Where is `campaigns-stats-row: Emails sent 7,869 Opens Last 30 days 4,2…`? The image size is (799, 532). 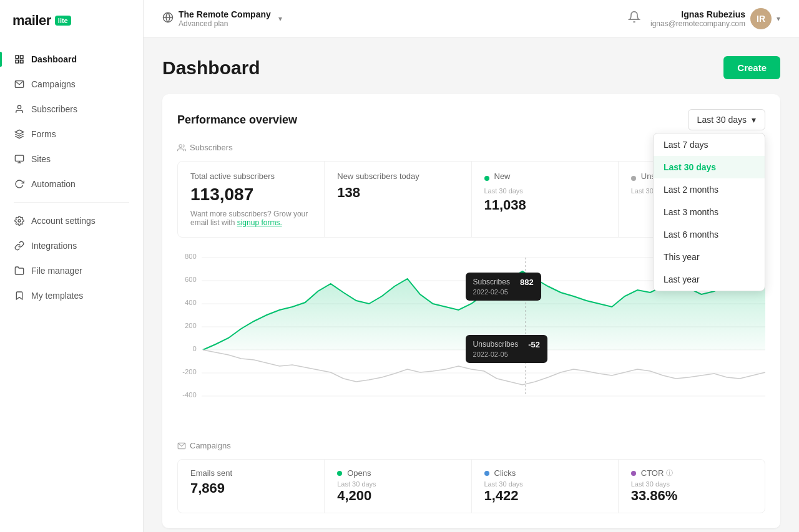 campaigns-stats-row: Emails sent 7,869 Opens Last 30 days 4,2… is located at coordinates (471, 486).